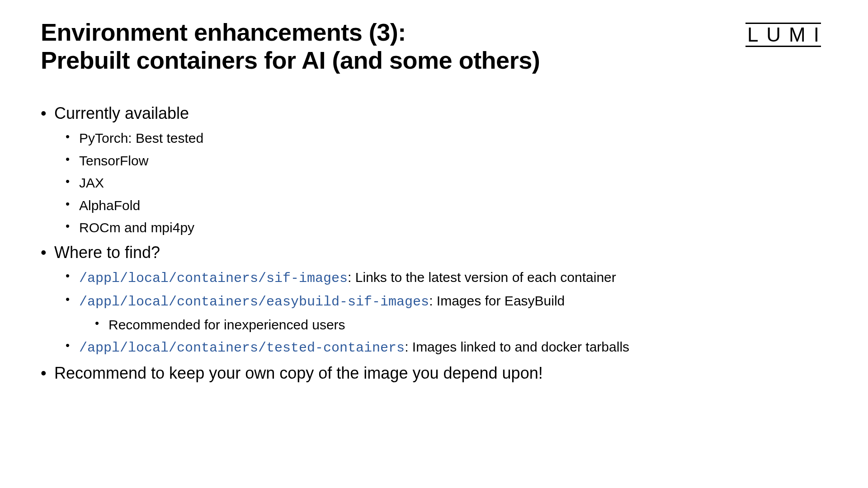 This screenshot has height=488, width=868. I want to click on bullet-recommend-copy: Recommend to keep your own copy of the i…, so click(434, 373).